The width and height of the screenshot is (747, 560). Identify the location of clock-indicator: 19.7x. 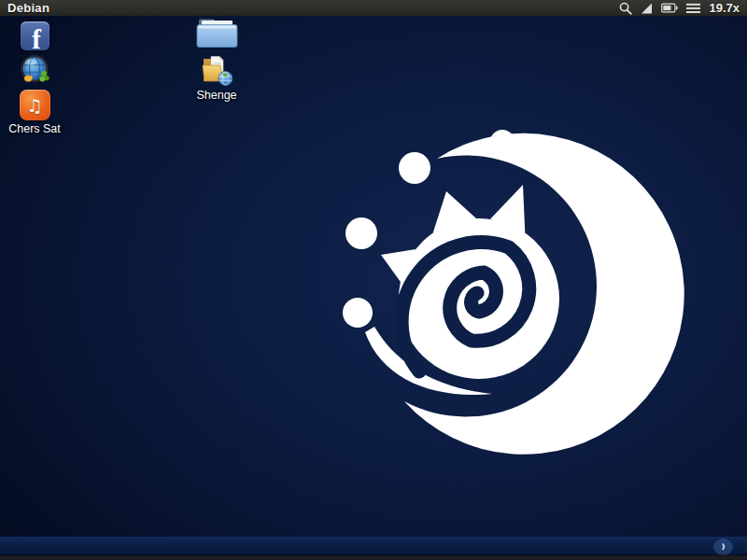
(725, 7).